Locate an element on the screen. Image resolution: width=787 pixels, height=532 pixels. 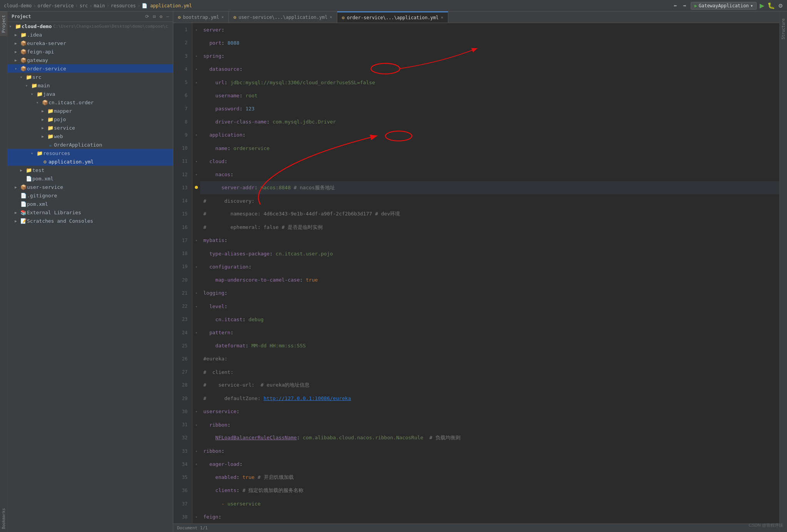
code-line-25: 25 dateformat: MM-dd HH:mm:ss:SSS is located at coordinates (476, 346).